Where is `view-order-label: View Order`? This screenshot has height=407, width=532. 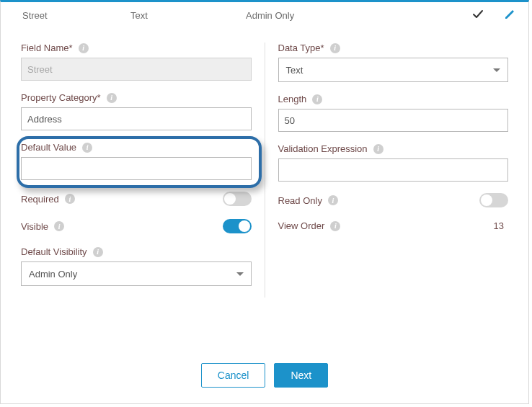
view-order-label: View Order is located at coordinates (301, 226).